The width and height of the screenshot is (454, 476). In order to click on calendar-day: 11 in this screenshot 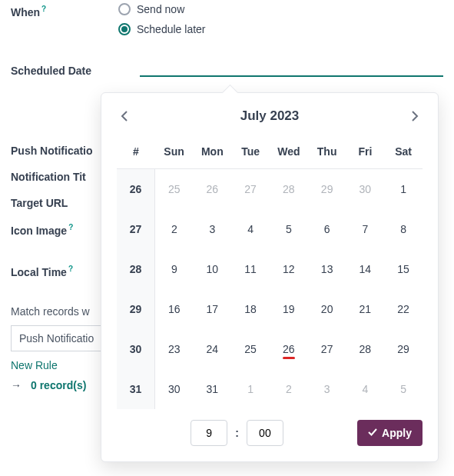, I will do `click(250, 269)`.